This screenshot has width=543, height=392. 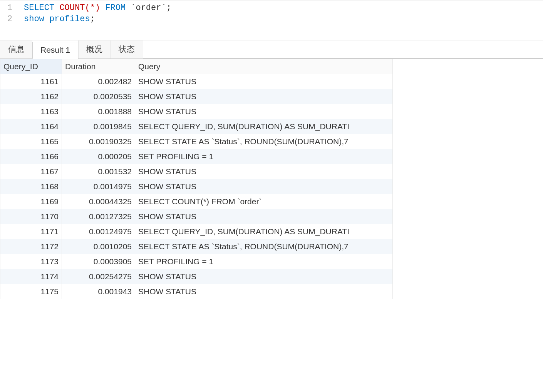 What do you see at coordinates (16, 49) in the screenshot?
I see `tab-信息: 信息` at bounding box center [16, 49].